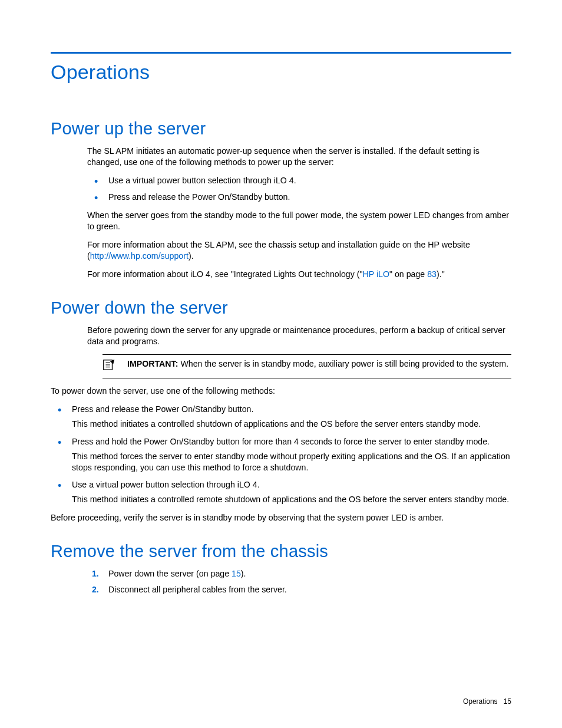 Image resolution: width=562 pixels, height=728 pixels. What do you see at coordinates (281, 391) in the screenshot?
I see `paragraph: To power down the server, use one of the…` at bounding box center [281, 391].